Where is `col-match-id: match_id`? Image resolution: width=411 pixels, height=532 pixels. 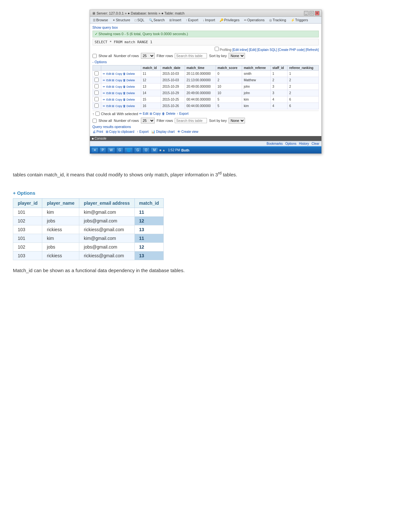 col-match-id: match_id is located at coordinates (151, 68).